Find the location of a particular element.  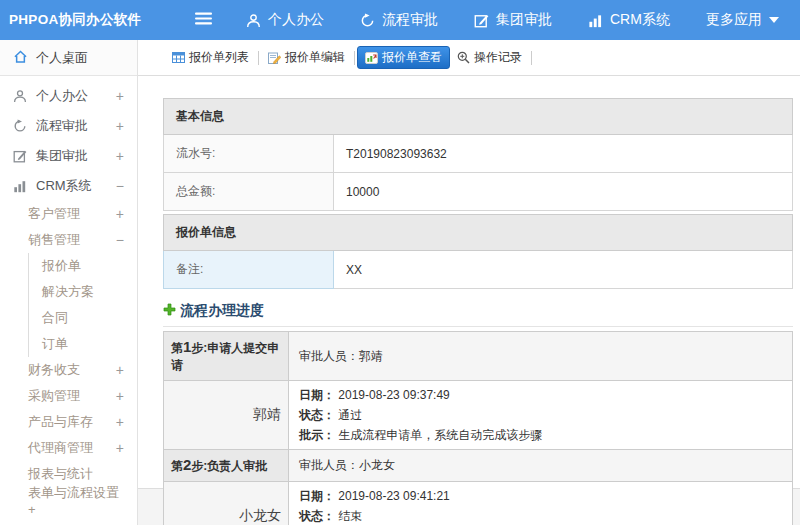

sidebar-item-agent-mgmt: 代理商管理 + is located at coordinates (68, 448).